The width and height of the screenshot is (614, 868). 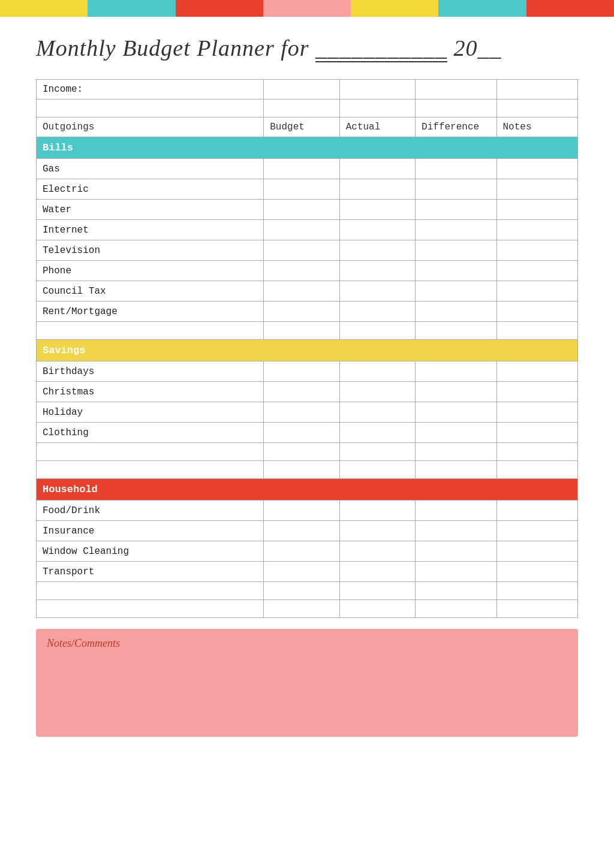 I want to click on phone-budget, so click(x=302, y=271).